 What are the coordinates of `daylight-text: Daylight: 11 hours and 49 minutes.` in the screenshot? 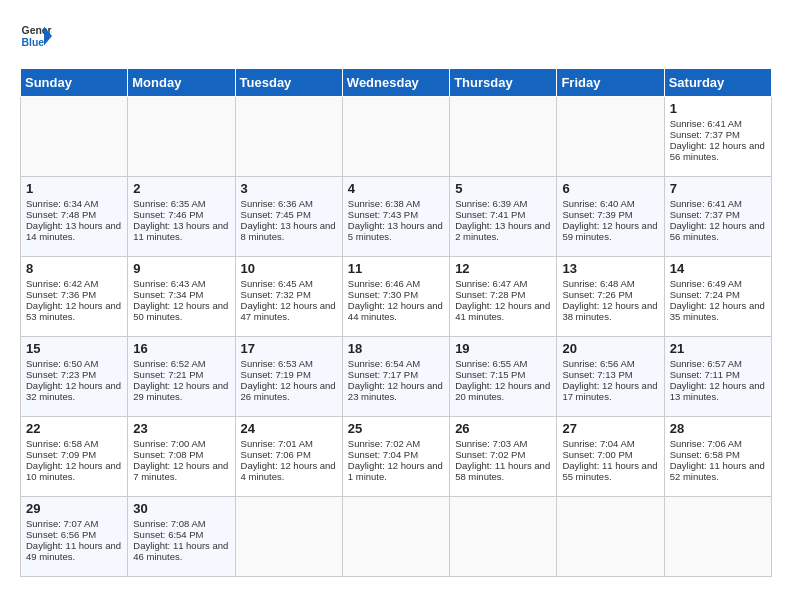 It's located at (74, 551).